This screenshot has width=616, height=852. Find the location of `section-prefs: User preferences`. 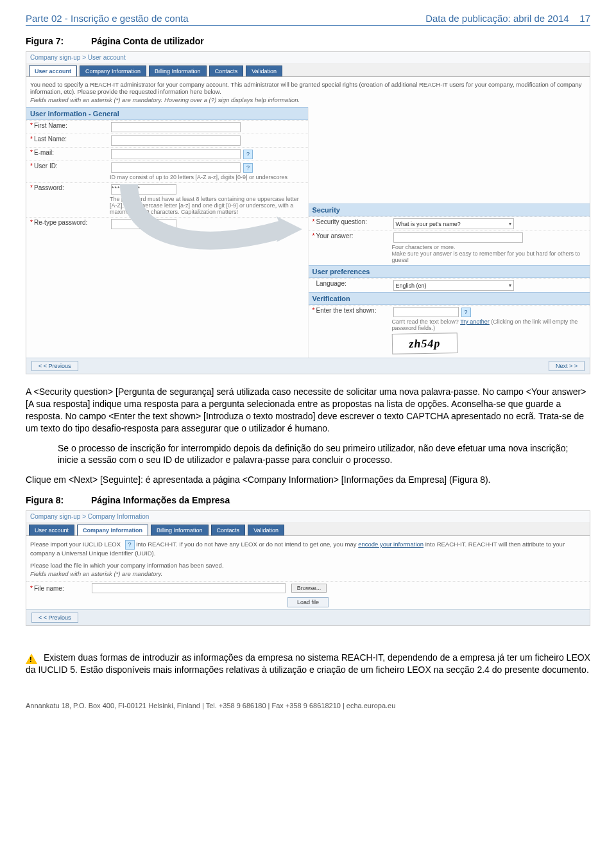

section-prefs: User preferences is located at coordinates (449, 272).